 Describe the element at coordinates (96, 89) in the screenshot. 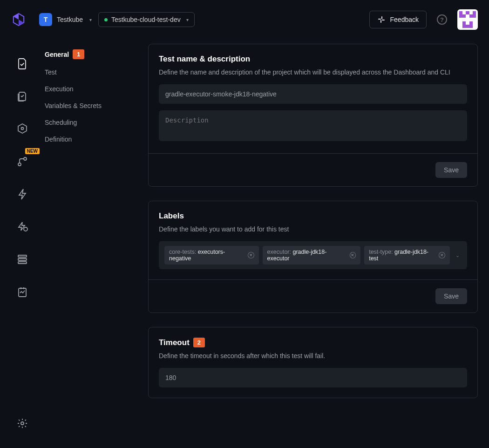

I see `subnav-execution: Execution` at that location.